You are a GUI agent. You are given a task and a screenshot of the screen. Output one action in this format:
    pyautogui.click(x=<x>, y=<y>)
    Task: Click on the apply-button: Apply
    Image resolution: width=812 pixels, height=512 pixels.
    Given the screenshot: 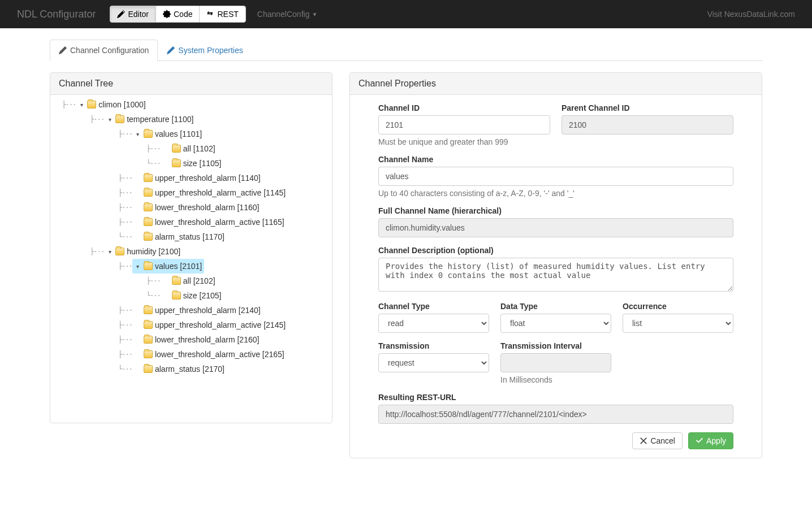 What is the action you would take?
    pyautogui.click(x=711, y=441)
    